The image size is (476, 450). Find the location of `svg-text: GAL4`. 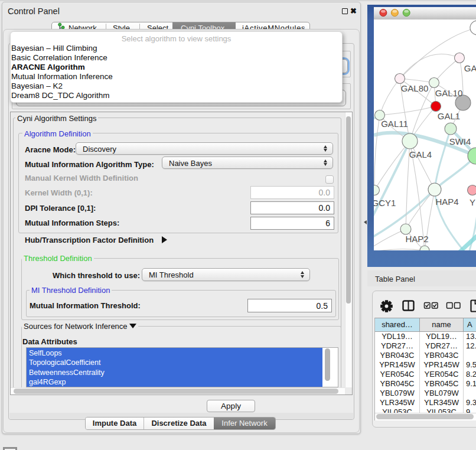

svg-text: GAL4 is located at coordinates (420, 155).